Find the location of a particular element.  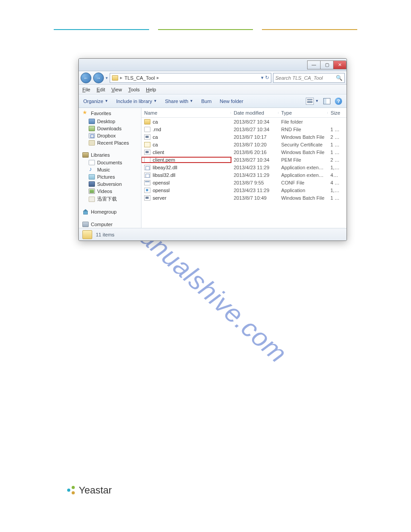

file-size: 478 KB is located at coordinates (337, 175).